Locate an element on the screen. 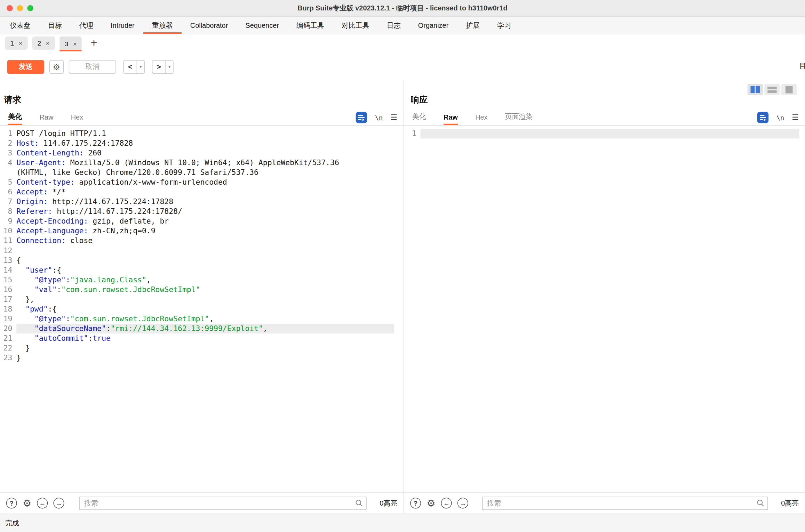 The image size is (805, 532). window-controls is located at coordinates (20, 8).